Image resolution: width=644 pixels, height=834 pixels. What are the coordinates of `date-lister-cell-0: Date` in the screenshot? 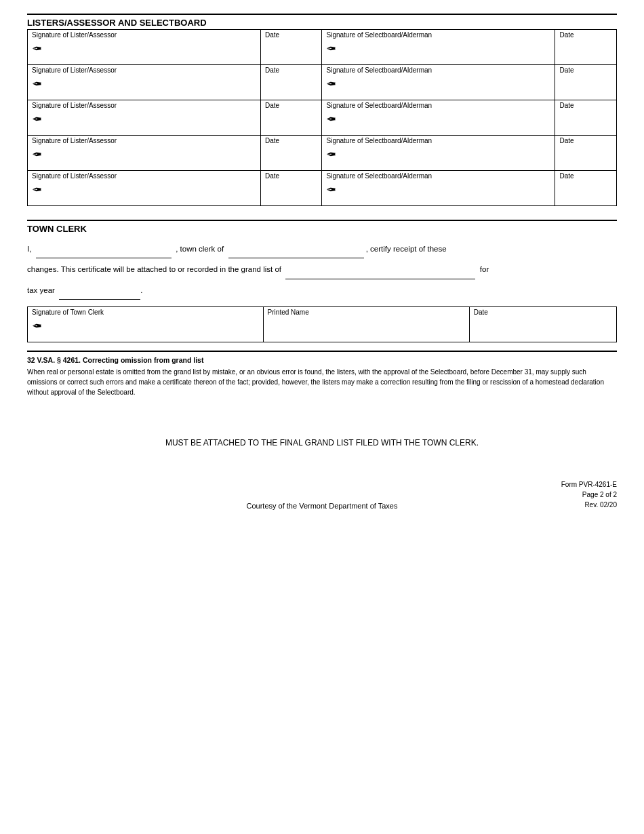 It's located at (291, 47).